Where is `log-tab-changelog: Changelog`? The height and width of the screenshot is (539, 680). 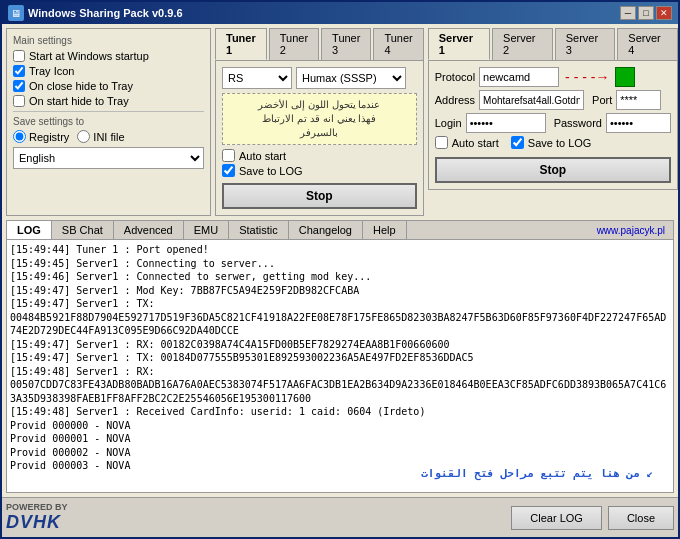
log-tab-changelog: Changelog is located at coordinates (326, 230).